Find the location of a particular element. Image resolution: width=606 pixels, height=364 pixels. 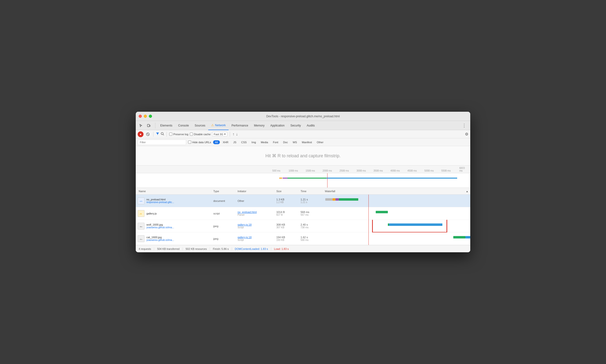

hide-data-urls-input is located at coordinates (190, 142).